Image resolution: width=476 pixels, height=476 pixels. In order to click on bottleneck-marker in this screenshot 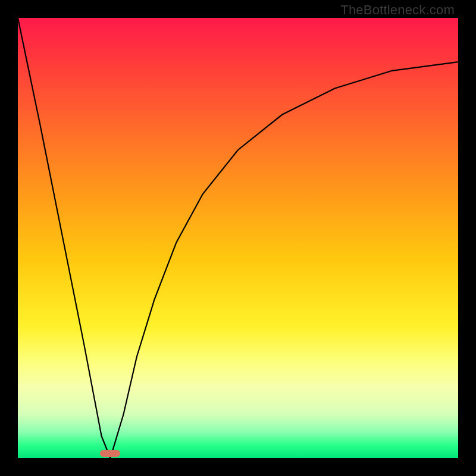, I will do `click(110, 453)`.